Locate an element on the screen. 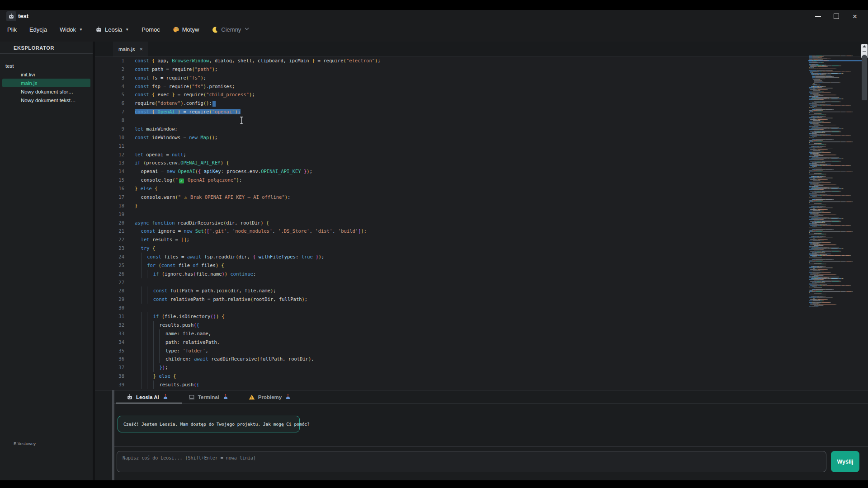 The height and width of the screenshot is (488, 868). line-number: 21 is located at coordinates (109, 231).